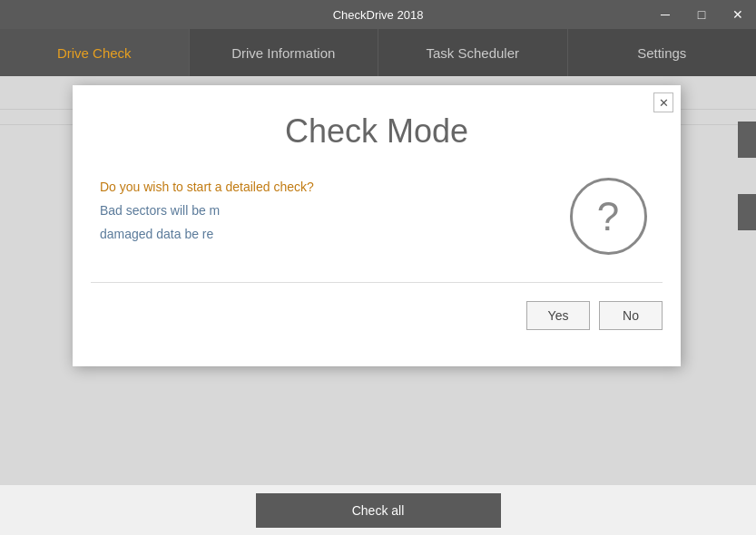  Describe the element at coordinates (702, 15) in the screenshot. I see `title-bar-controls: ─ □ ✕` at that location.